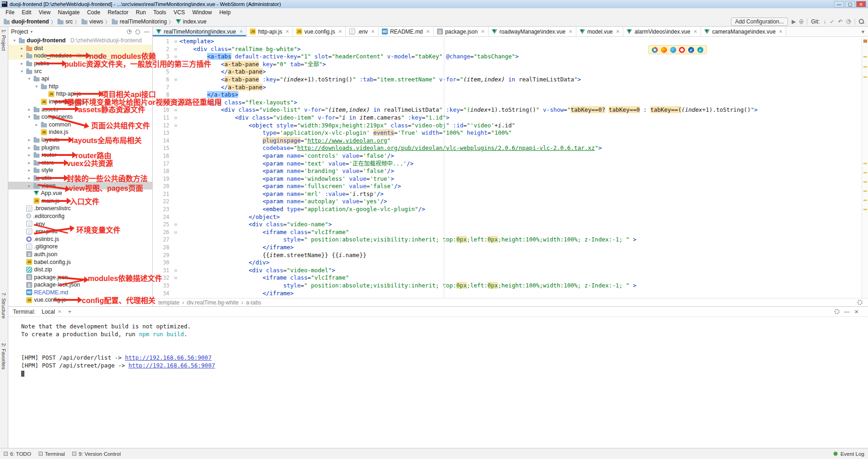 This screenshot has height=459, width=868. I want to click on tree-item: .env.prod, so click(80, 232).